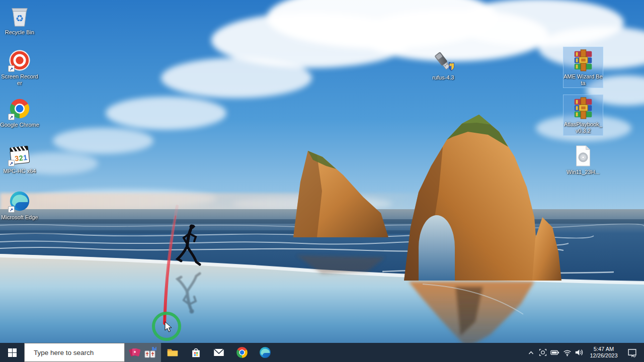 The height and width of the screenshot is (362, 644). Describe the element at coordinates (150, 352) in the screenshot. I see `mahjong-puzzle-icon` at that location.